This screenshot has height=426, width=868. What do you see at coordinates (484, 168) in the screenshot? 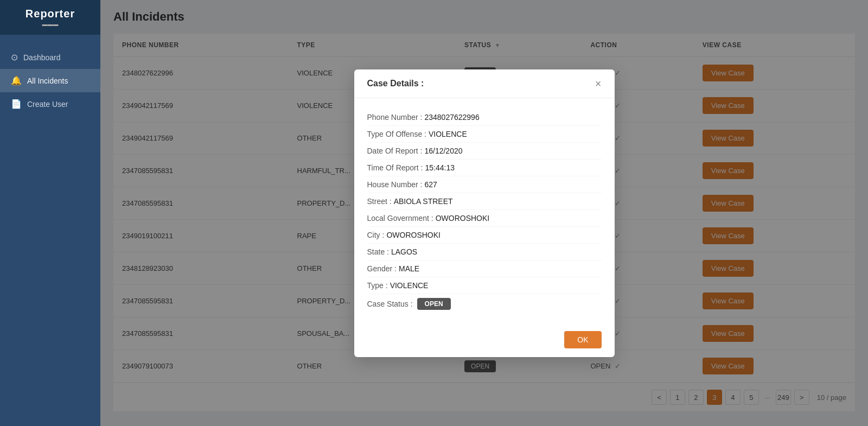
I see `modal-field: Time Of Report :15:44:13` at bounding box center [484, 168].